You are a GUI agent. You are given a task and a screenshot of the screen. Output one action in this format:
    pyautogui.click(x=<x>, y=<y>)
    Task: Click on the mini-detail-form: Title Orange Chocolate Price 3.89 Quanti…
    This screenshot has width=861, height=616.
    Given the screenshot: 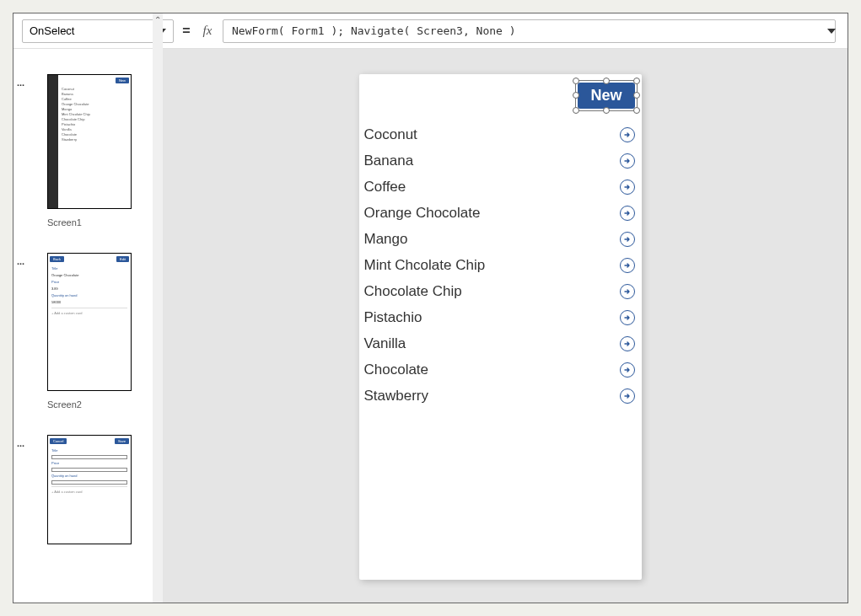 What is the action you would take?
    pyautogui.click(x=89, y=292)
    